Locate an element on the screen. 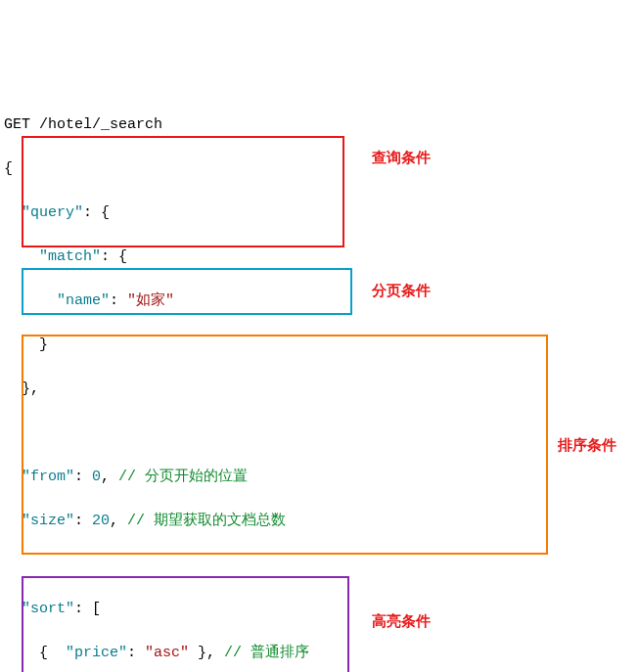 This screenshot has width=639, height=672. from-comment: // 分页开始的位置 is located at coordinates (183, 477).